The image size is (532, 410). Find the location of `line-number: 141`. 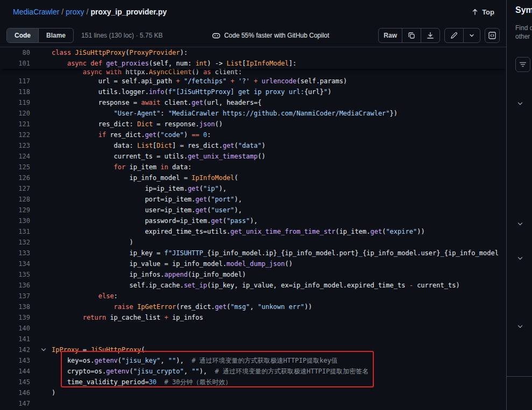

line-number: 141 is located at coordinates (18, 339).